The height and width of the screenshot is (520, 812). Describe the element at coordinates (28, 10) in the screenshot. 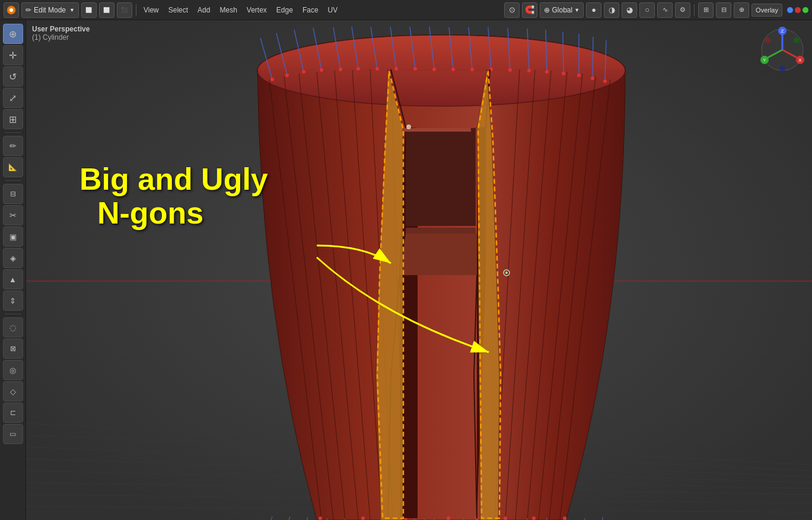

I see `mode-icon: ✏` at that location.